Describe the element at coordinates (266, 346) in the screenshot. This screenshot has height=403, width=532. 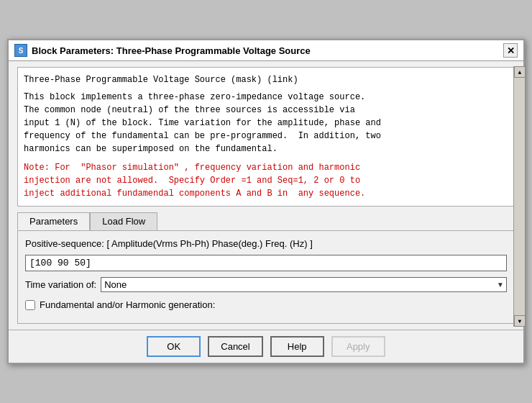
I see `button-bar: OK Cancel Help Apply` at that location.